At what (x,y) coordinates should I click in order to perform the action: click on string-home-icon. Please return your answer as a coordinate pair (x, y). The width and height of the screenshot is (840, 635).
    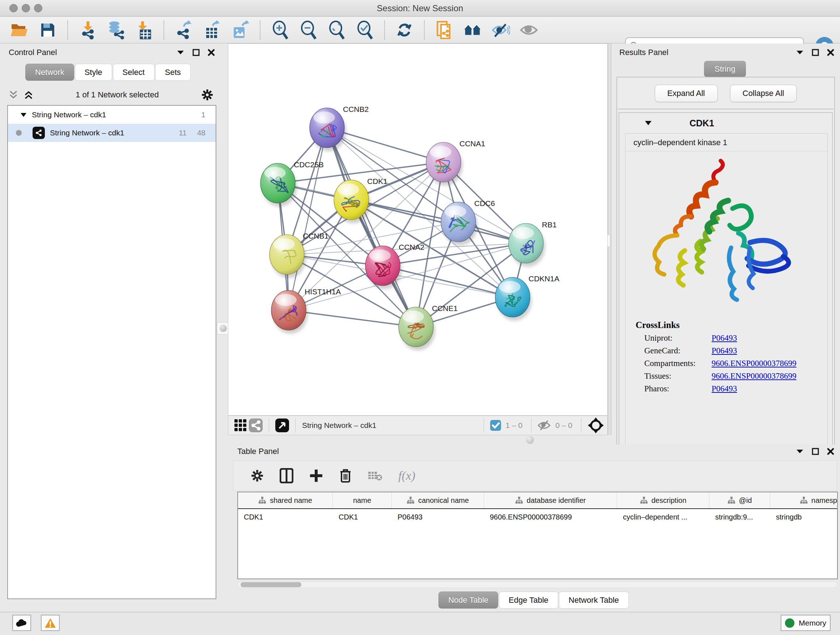
    Looking at the image, I should click on (472, 30).